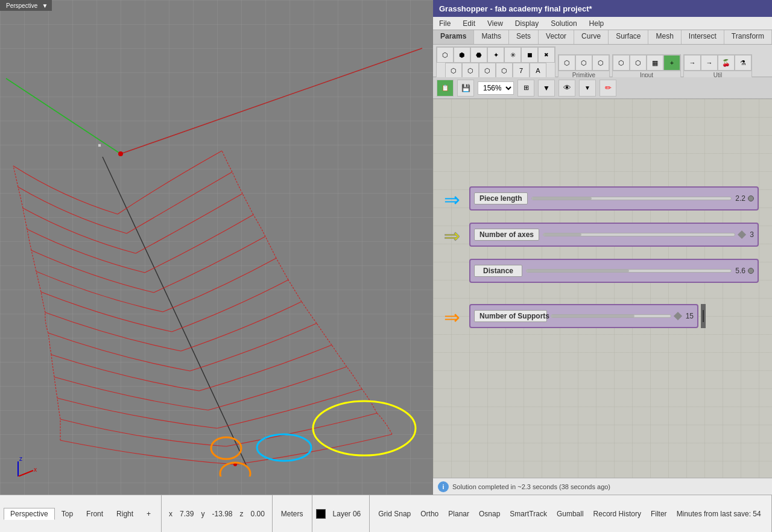 This screenshot has width=772, height=532. Describe the element at coordinates (222, 514) in the screenshot. I see `coord-y-value: -13.98` at that location.